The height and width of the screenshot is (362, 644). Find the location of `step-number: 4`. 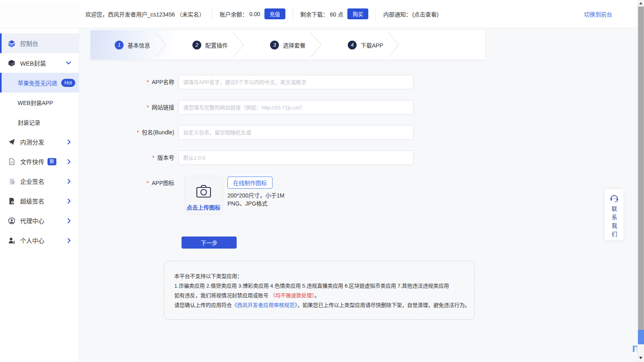

step-number: 4 is located at coordinates (352, 45).